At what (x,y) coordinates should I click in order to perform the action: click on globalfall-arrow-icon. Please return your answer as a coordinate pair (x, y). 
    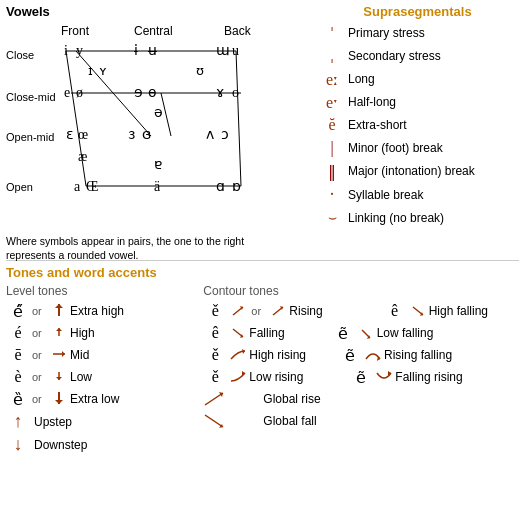
    Looking at the image, I should click on (233, 421).